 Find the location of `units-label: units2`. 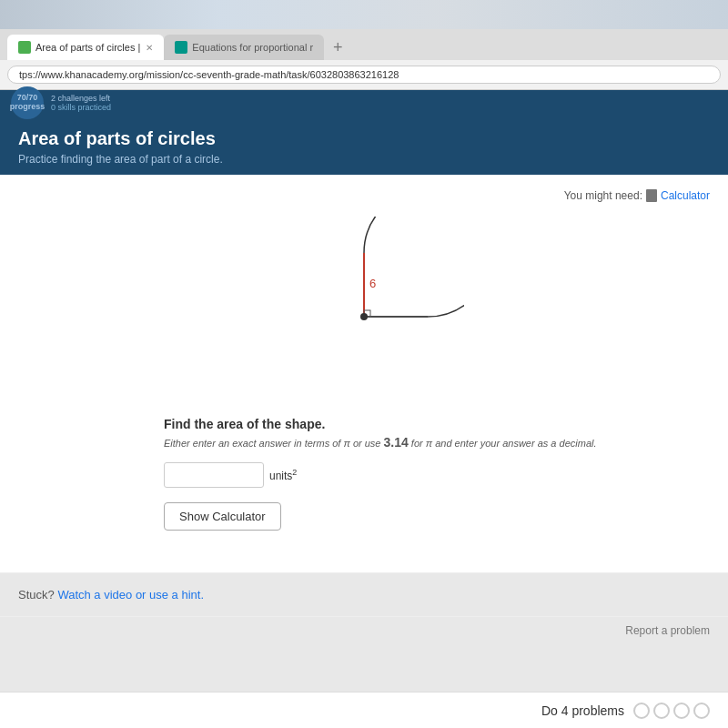

units-label: units2 is located at coordinates (283, 475).